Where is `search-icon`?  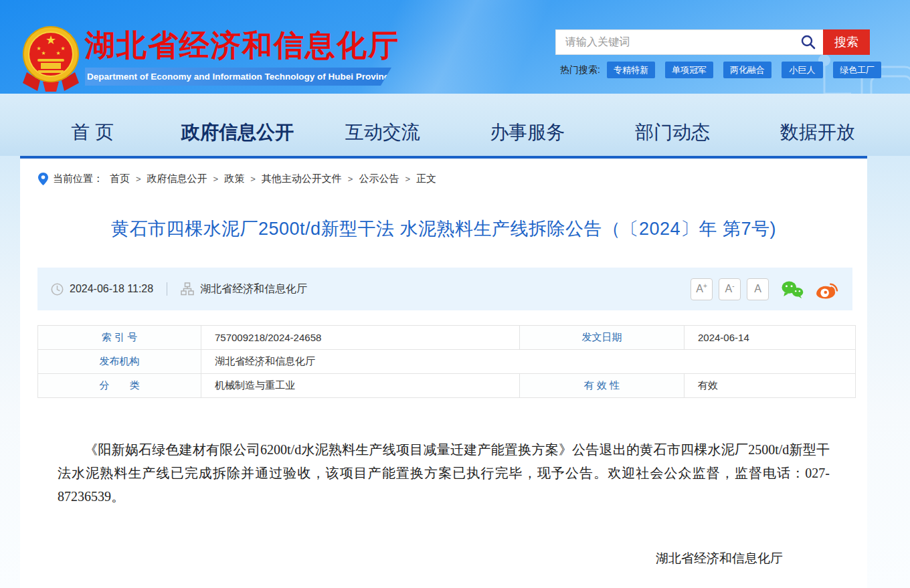 search-icon is located at coordinates (808, 42).